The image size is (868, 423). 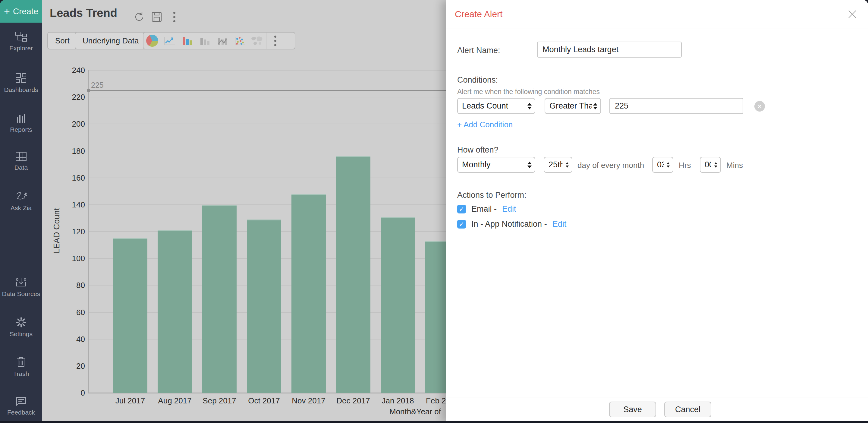 I want to click on day-select: 25th, so click(x=558, y=165).